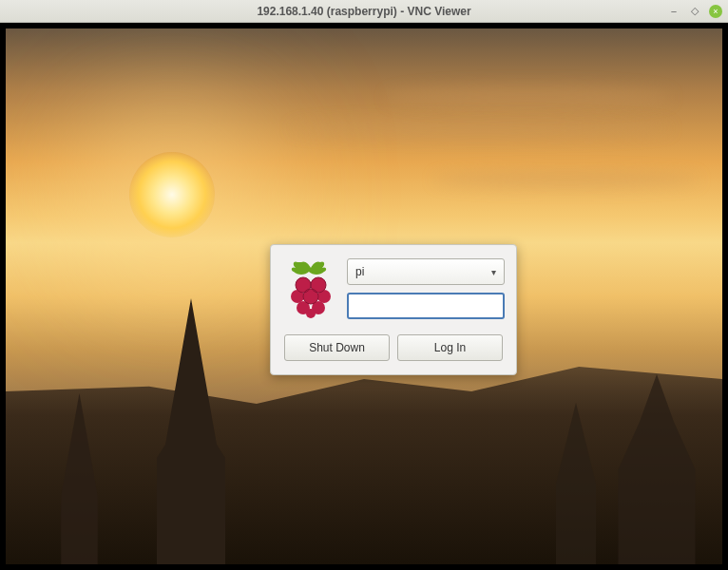 The height and width of the screenshot is (570, 728). Describe the element at coordinates (450, 348) in the screenshot. I see `login-button: Log In` at that location.